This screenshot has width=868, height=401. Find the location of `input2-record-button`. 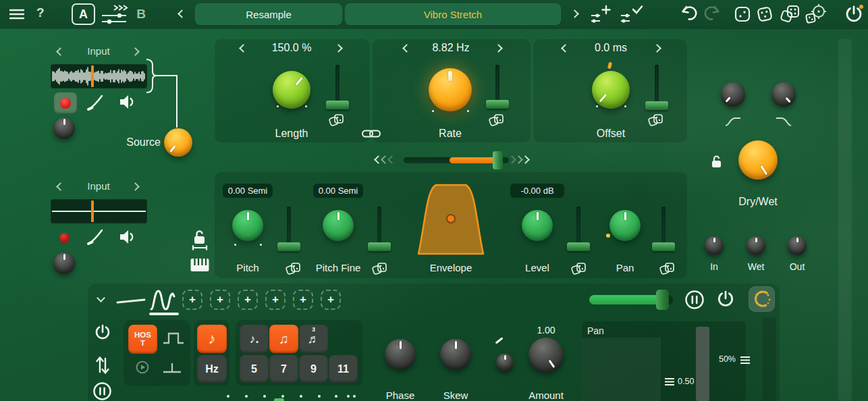

input2-record-button is located at coordinates (65, 238).